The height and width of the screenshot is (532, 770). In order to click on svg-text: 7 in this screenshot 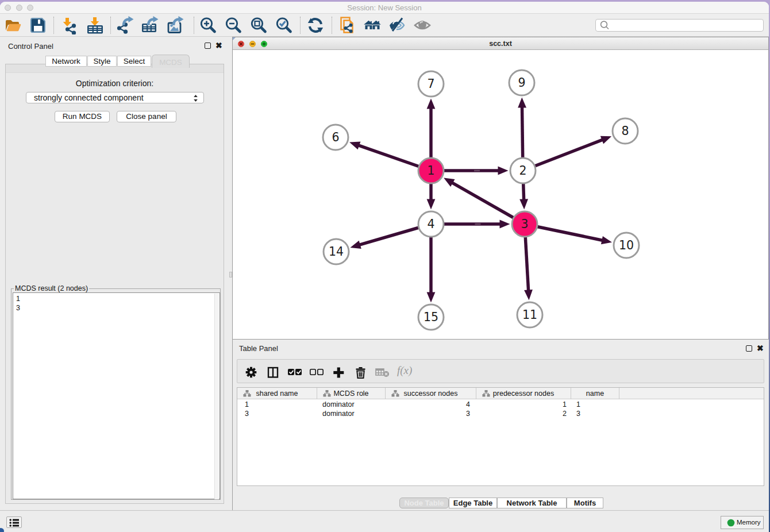, I will do `click(431, 84)`.